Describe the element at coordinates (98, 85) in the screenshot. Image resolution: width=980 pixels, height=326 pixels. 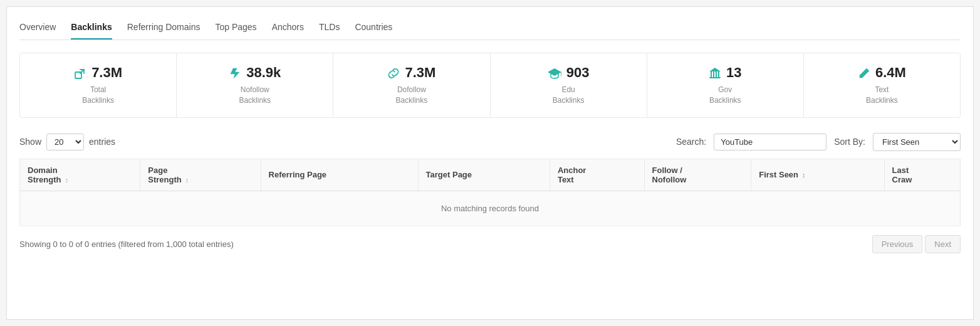
I see `stat-card-total: 7.3M TotalBacklinks` at that location.